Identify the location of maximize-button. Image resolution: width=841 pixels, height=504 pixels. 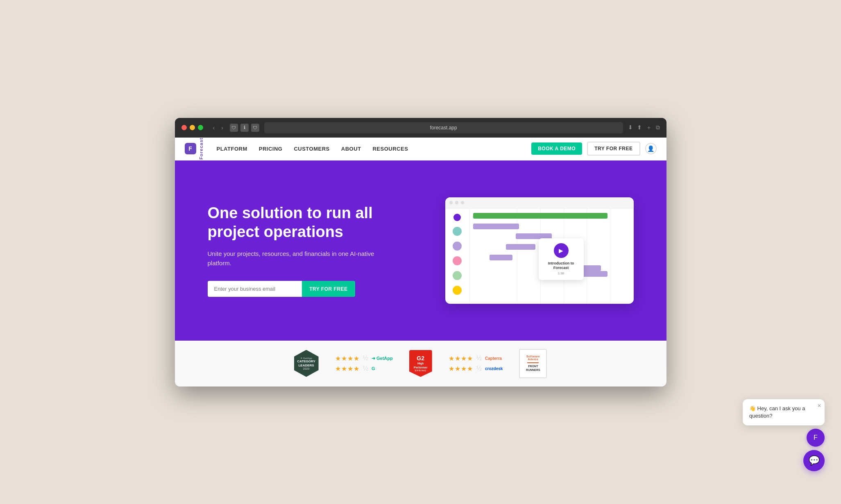
(201, 128).